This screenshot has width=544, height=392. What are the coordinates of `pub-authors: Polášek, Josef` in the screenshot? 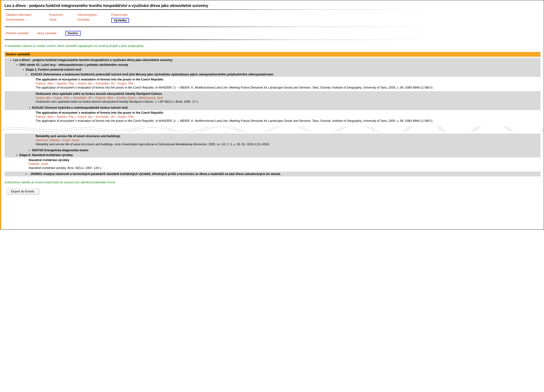 It's located at (284, 164).